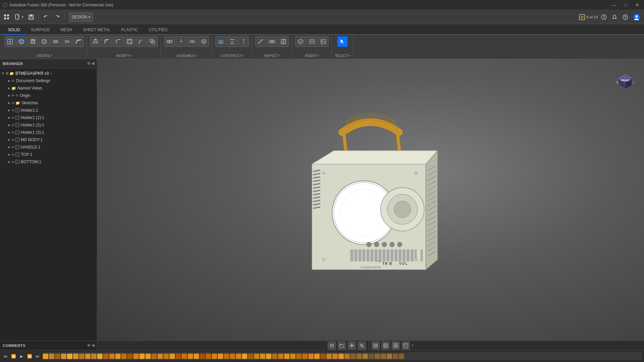 This screenshot has height=362, width=644. I want to click on timeline-last-button: ⏭, so click(38, 356).